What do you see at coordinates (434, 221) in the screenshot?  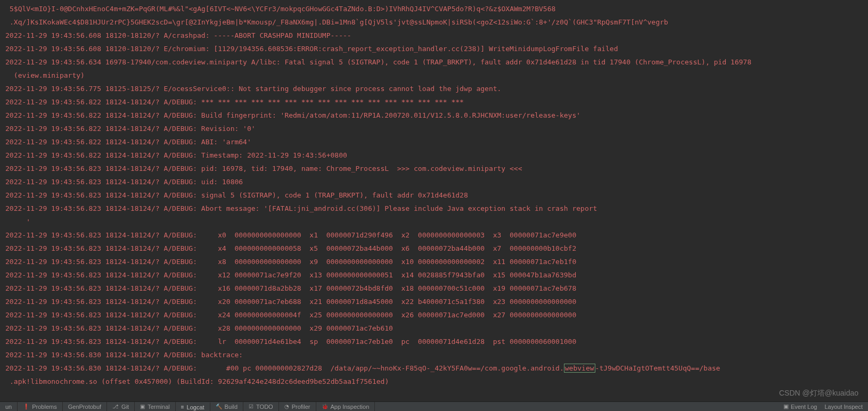 I see `log-line: '` at bounding box center [434, 221].